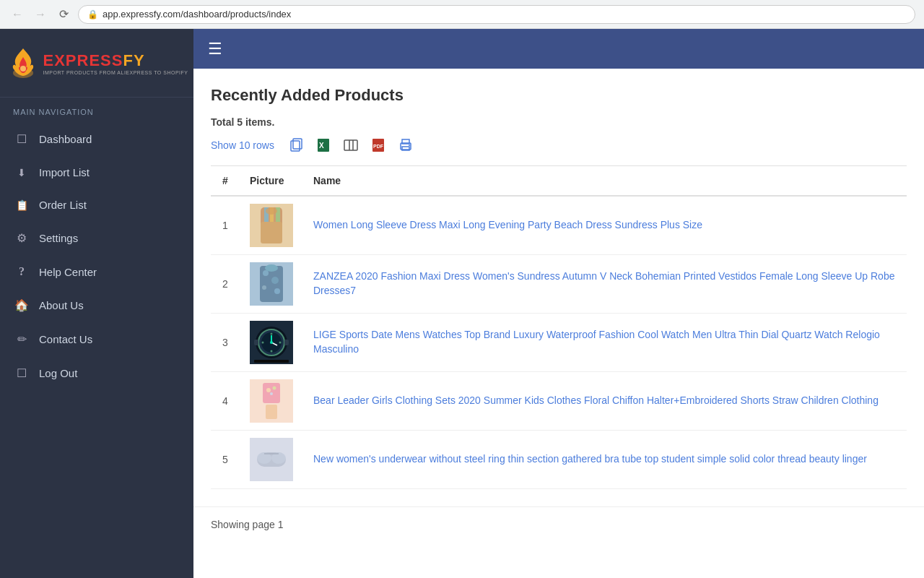  What do you see at coordinates (22, 272) in the screenshot?
I see `help-icon: ?` at bounding box center [22, 272].